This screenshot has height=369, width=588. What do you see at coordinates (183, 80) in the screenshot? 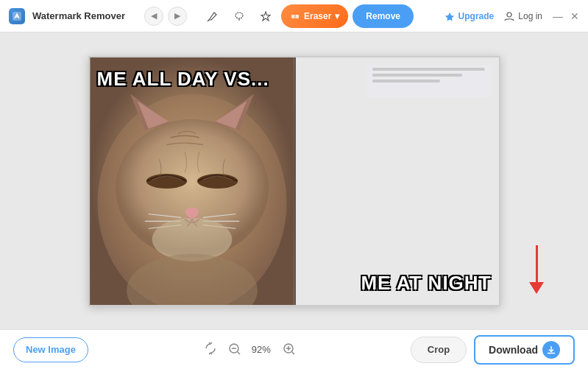
I see `meme-text-top: ME ALL DAY VS...` at bounding box center [183, 80].